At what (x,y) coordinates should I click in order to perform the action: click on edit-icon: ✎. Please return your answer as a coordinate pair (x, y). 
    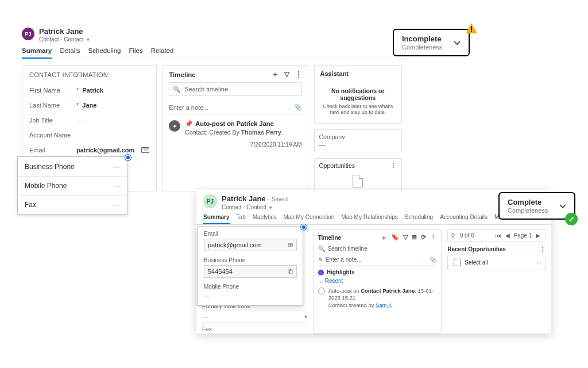
    Looking at the image, I should click on (320, 260).